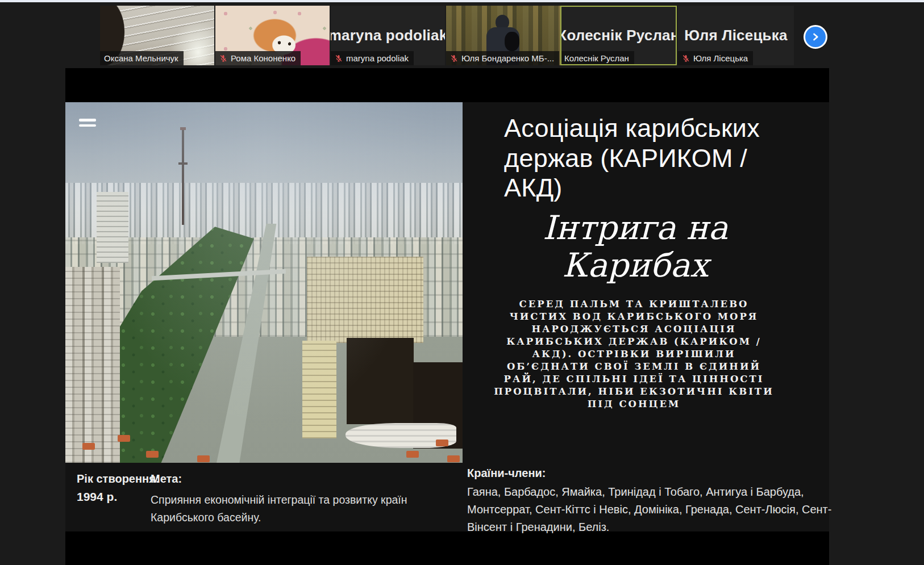  Describe the element at coordinates (118, 488) in the screenshot. I see `slide-year-block: Рік створення: 1994 р.` at that location.